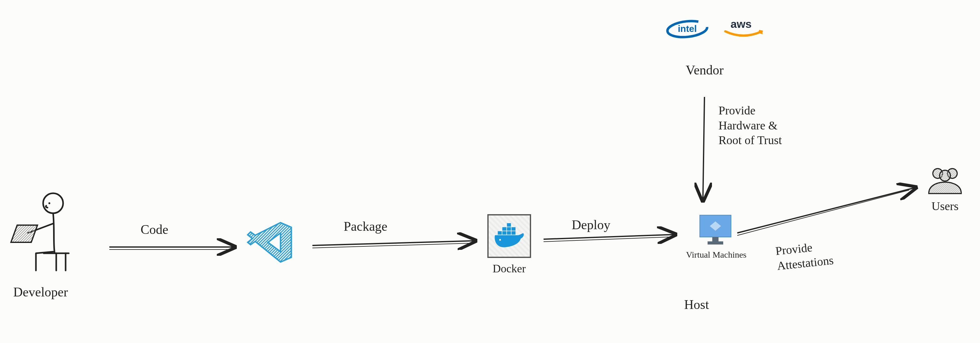  What do you see at coordinates (826, 212) in the screenshot?
I see `arrow-attest` at bounding box center [826, 212].